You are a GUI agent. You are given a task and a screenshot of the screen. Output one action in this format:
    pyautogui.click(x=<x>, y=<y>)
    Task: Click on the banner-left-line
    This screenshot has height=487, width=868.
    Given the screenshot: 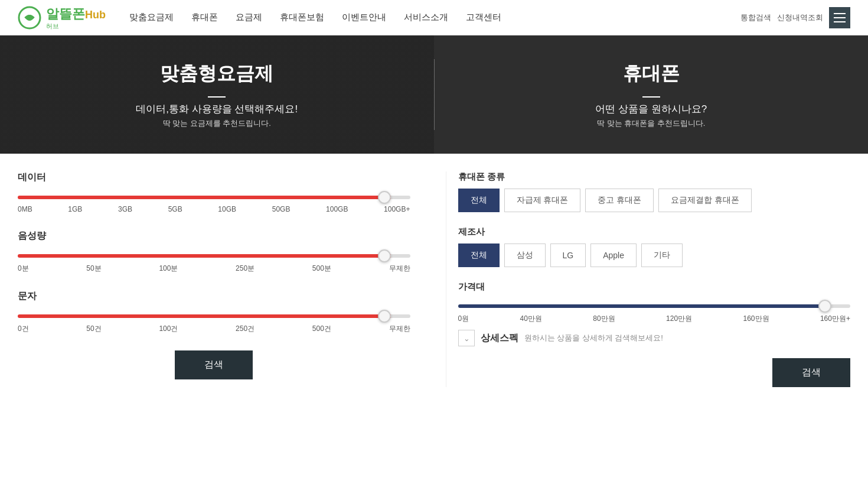 What is the action you would take?
    pyautogui.click(x=217, y=97)
    